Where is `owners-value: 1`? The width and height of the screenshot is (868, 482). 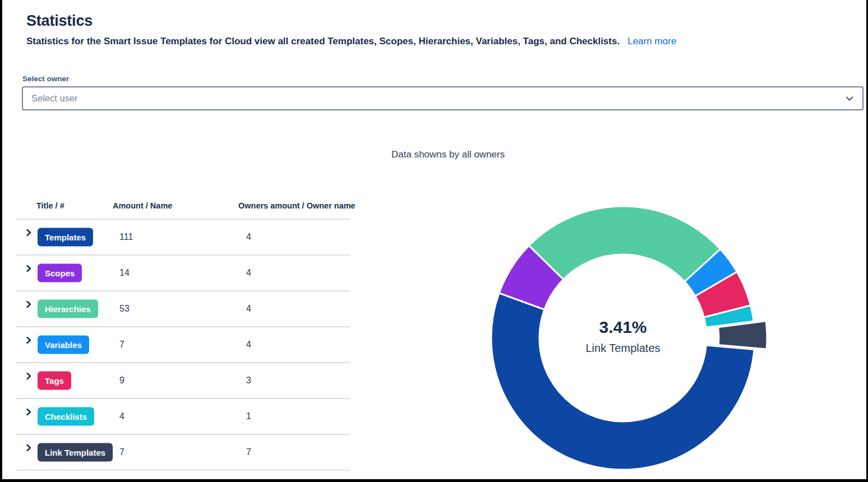 owners-value: 1 is located at coordinates (249, 416).